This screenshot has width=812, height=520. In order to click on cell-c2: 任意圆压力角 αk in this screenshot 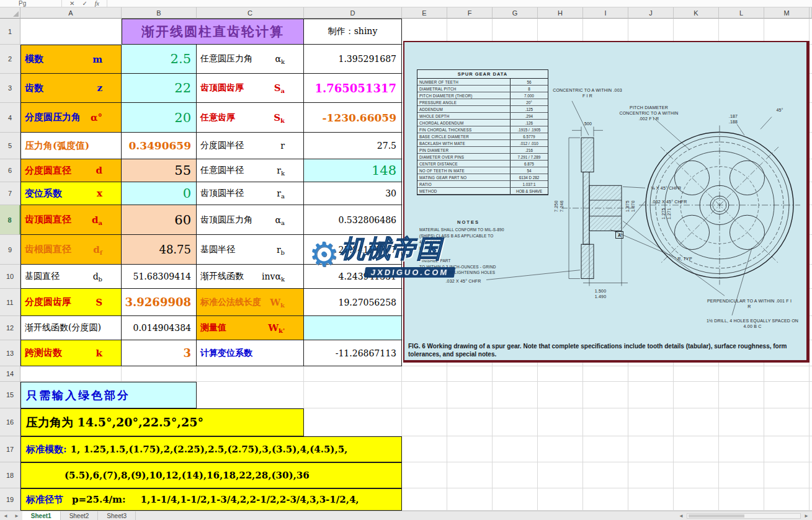, I will do `click(251, 59)`.